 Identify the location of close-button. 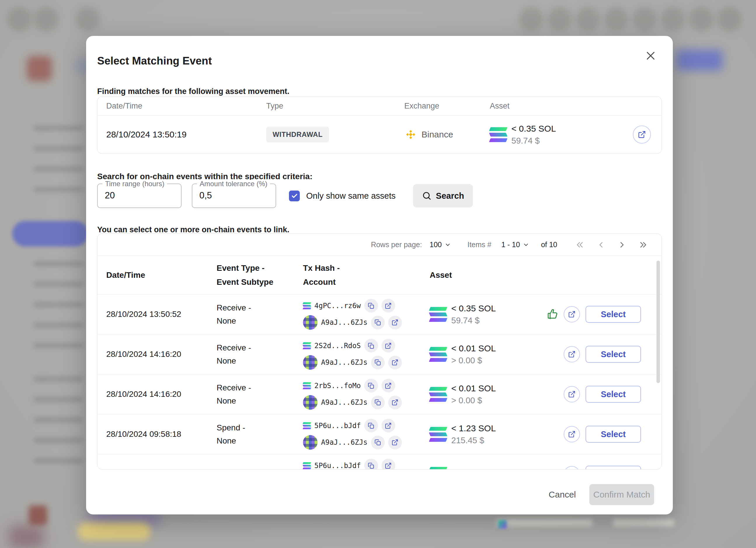
(651, 56).